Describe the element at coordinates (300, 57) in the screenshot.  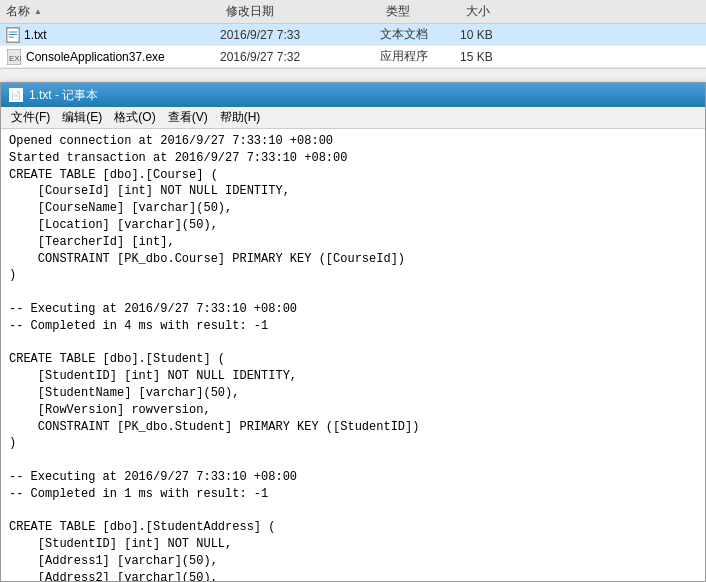
I see `file-date-cell: 2016/9/27 7:32` at that location.